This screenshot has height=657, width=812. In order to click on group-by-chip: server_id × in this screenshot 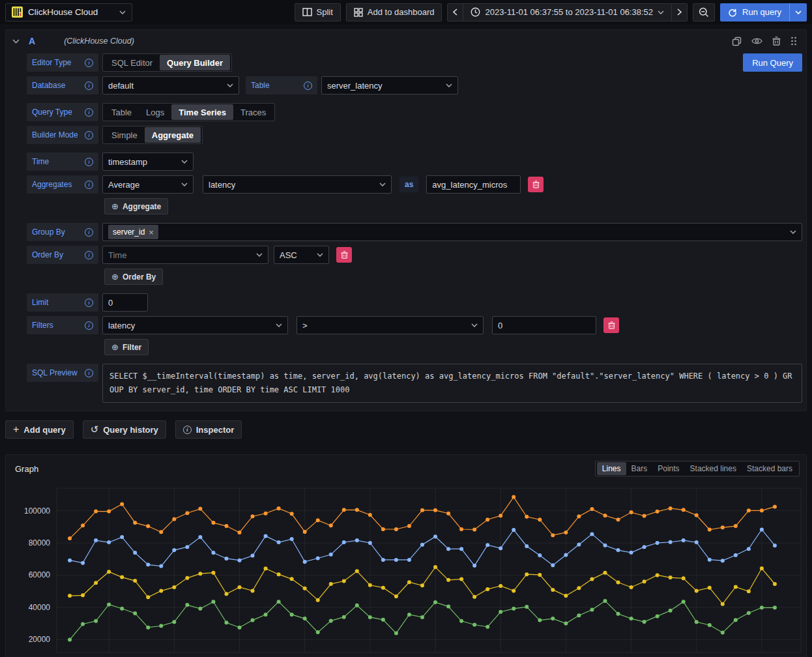, I will do `click(133, 232)`.